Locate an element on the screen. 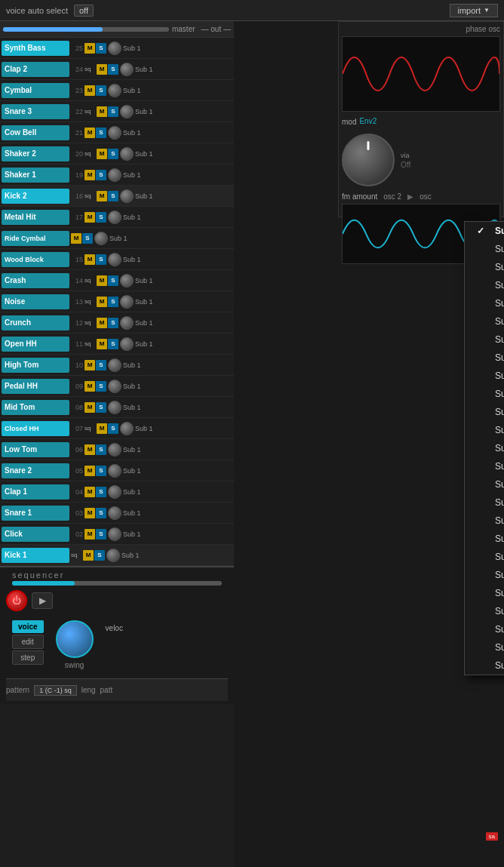  dropdown-item-21: Sub Group 21 (Main) is located at coordinates (484, 593).